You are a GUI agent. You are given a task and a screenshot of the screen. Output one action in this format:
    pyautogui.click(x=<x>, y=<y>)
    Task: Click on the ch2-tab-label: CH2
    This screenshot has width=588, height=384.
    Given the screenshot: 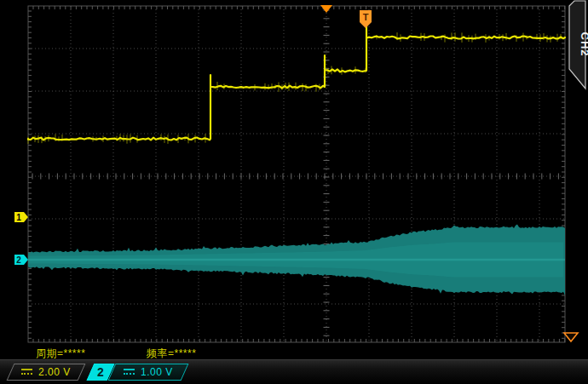 What is the action you would take?
    pyautogui.click(x=583, y=44)
    